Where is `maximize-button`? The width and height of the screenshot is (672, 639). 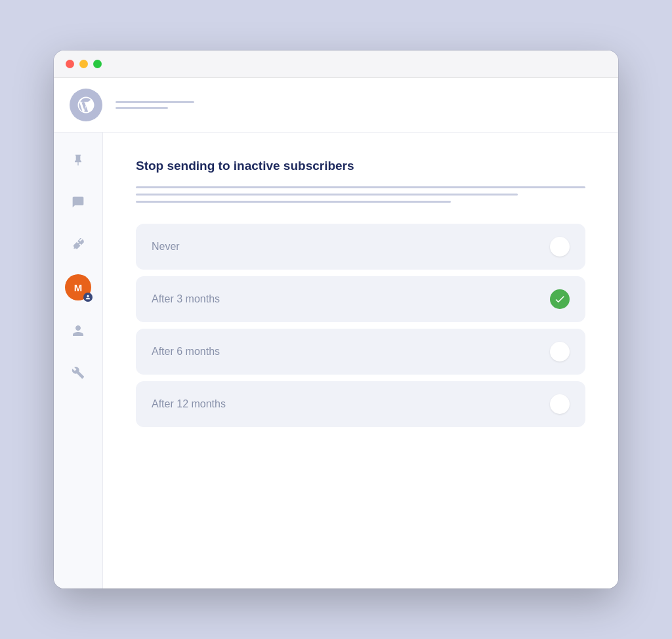 maximize-button is located at coordinates (97, 64).